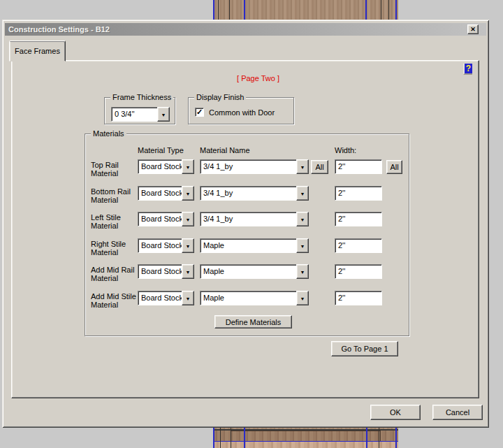 Image resolution: width=503 pixels, height=448 pixels. What do you see at coordinates (246, 29) in the screenshot?
I see `title-bar: Construction Settings - B12` at bounding box center [246, 29].